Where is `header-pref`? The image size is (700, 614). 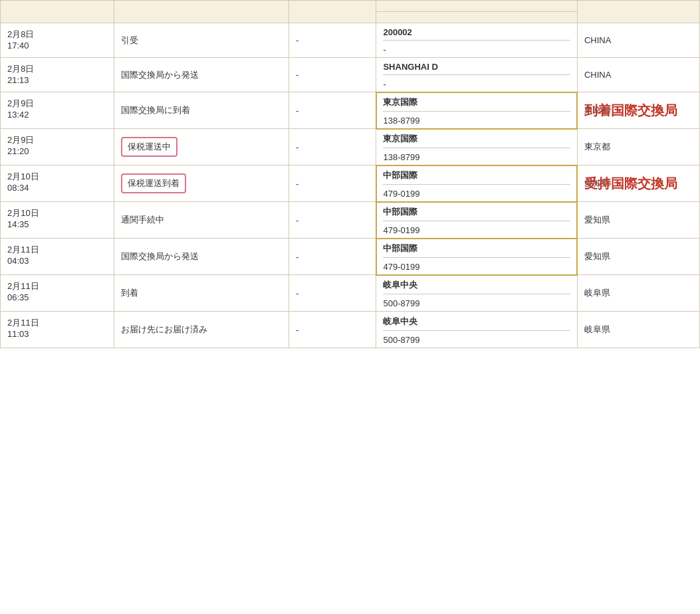
header-pref is located at coordinates (638, 12).